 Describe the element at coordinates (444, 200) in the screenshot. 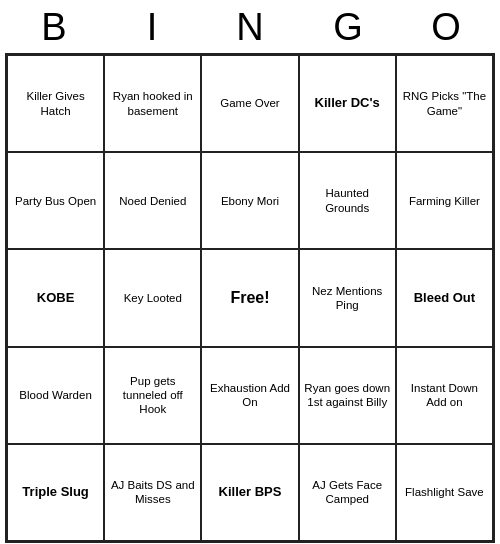

I see `bingo-cell-9: Farming Killer` at that location.